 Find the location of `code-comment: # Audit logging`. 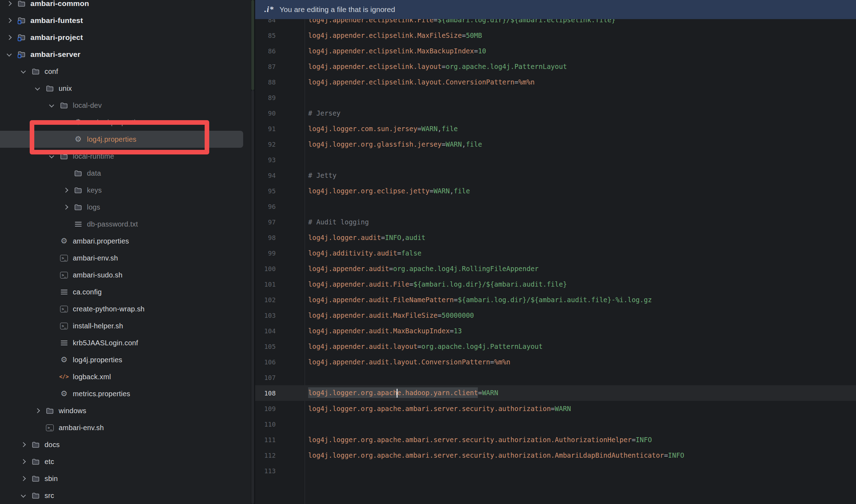

code-comment: # Audit logging is located at coordinates (339, 222).